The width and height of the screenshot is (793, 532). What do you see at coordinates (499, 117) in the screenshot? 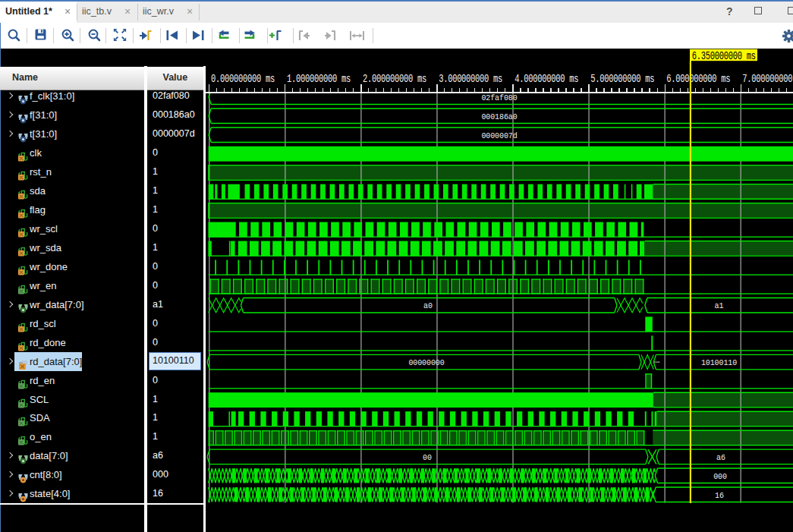
I see `svg-text: 000186a0` at bounding box center [499, 117].